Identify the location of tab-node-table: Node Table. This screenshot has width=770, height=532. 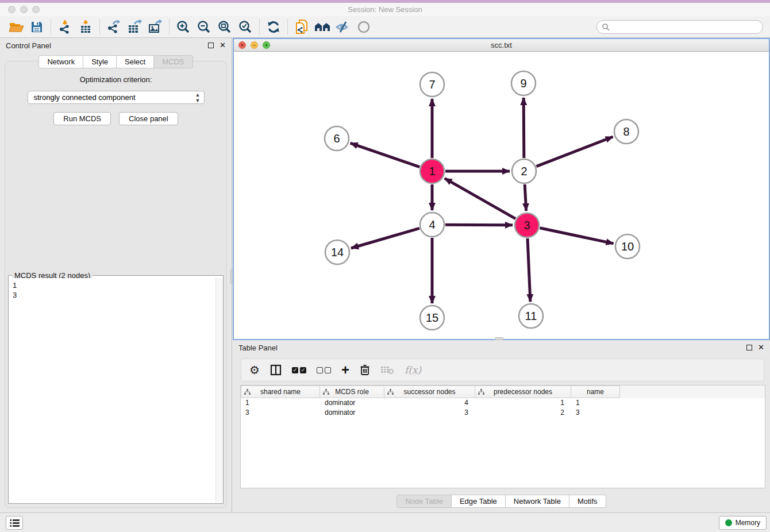
(424, 501).